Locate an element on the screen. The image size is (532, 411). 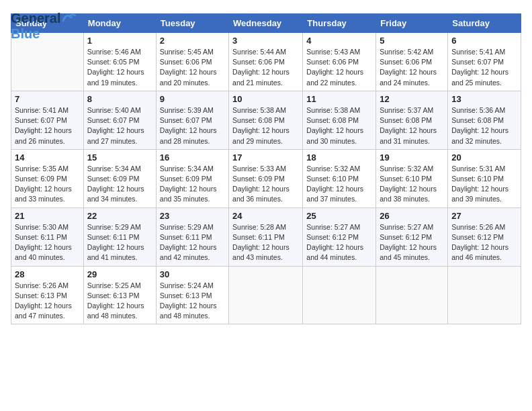
day-number: 11 is located at coordinates (339, 99).